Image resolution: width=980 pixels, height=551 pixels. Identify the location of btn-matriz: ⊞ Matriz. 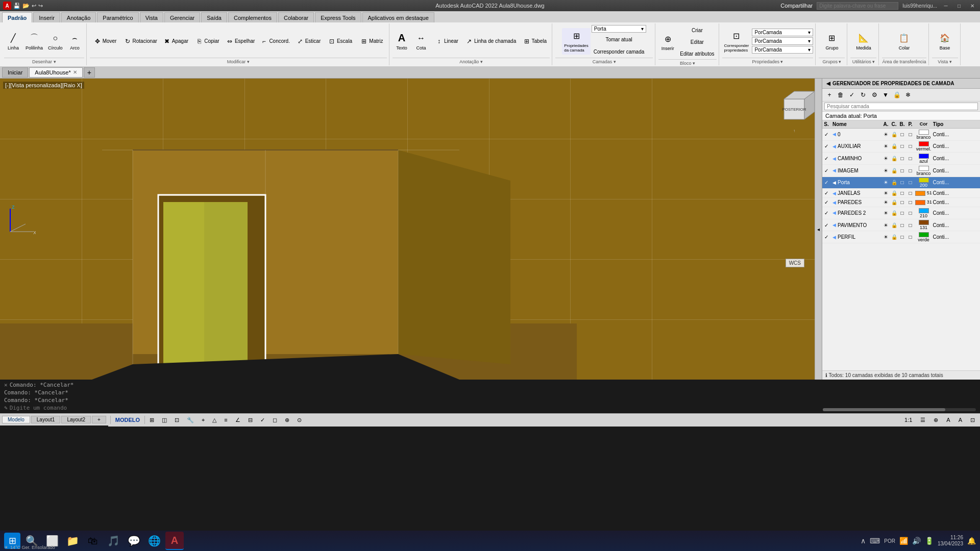
(372, 41).